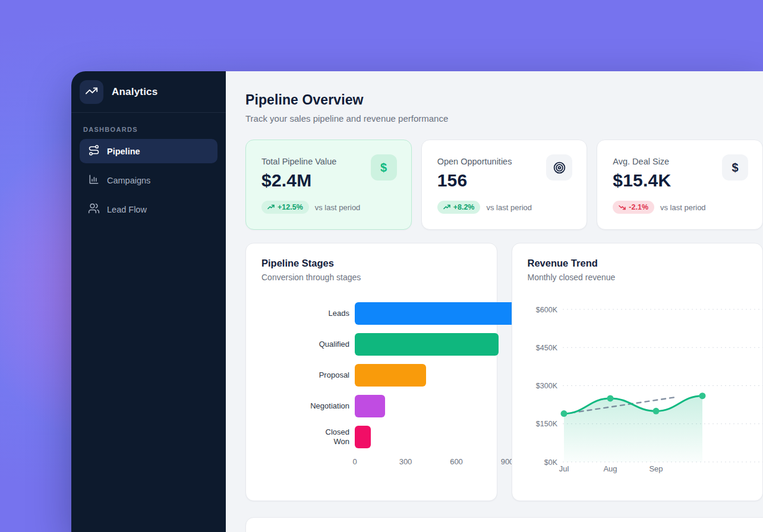 The height and width of the screenshot is (532, 763). I want to click on page-title: Pipeline Overview, so click(504, 100).